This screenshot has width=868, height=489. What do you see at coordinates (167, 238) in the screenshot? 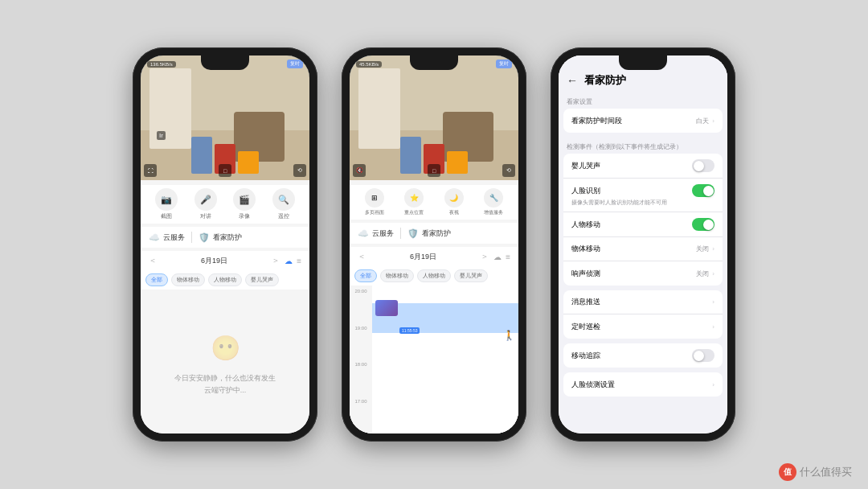
I see `cloud-service-1: ☁️ 云服务` at bounding box center [167, 238].